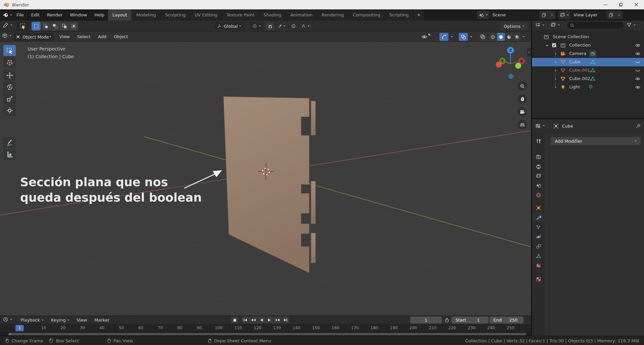  I want to click on view-layer-browse-button, so click(564, 15).